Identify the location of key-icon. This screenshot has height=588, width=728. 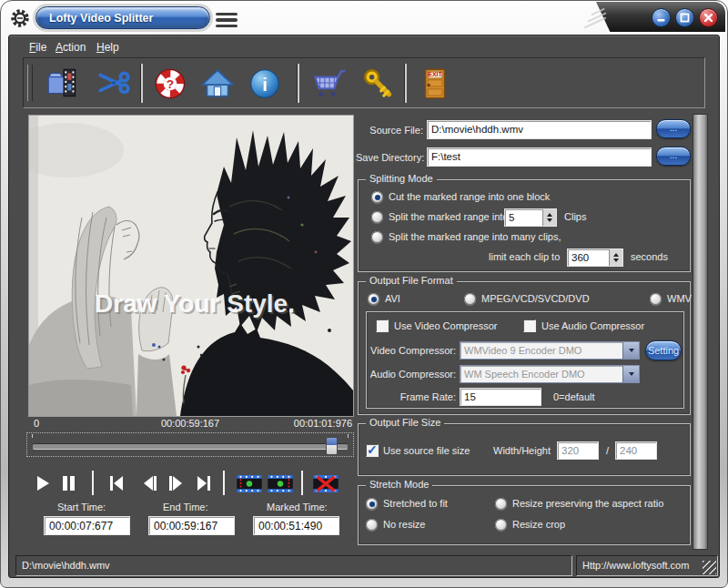
(379, 84).